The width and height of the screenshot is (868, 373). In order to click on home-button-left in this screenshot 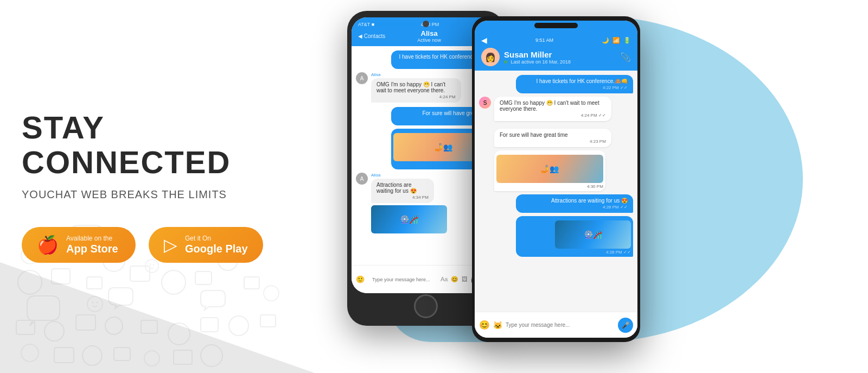, I will do `click(426, 306)`.